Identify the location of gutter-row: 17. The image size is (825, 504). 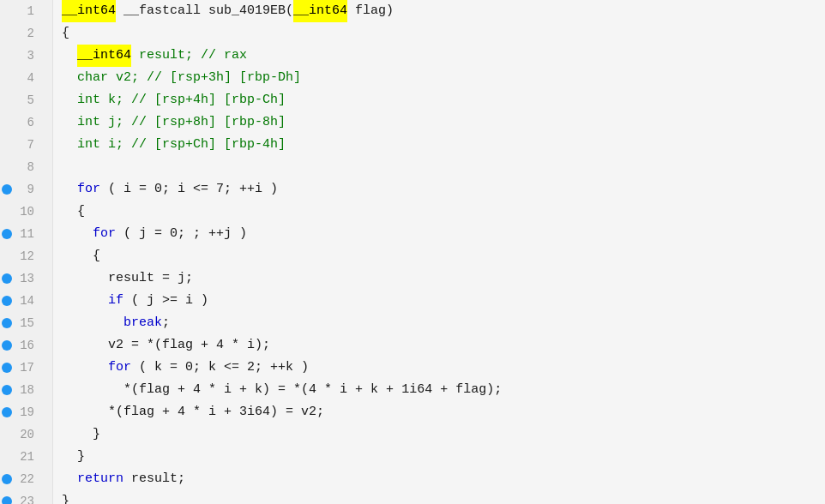
(22, 368).